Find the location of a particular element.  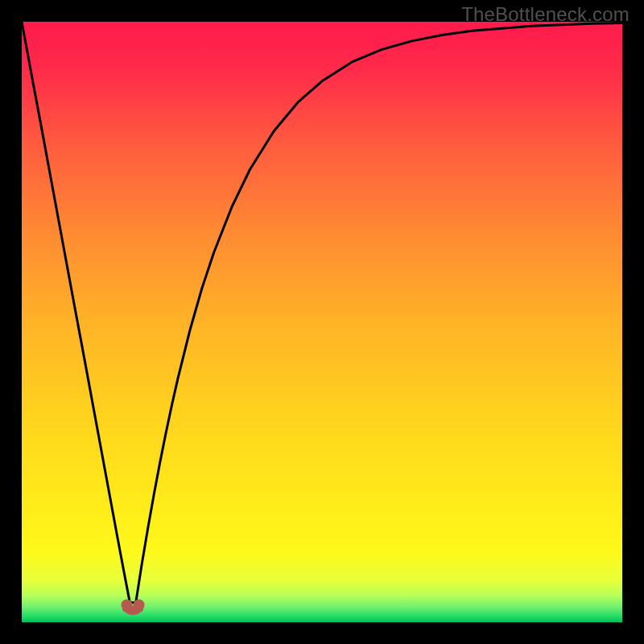

attribution-label: TheBottleneck.com is located at coordinates (546, 14).